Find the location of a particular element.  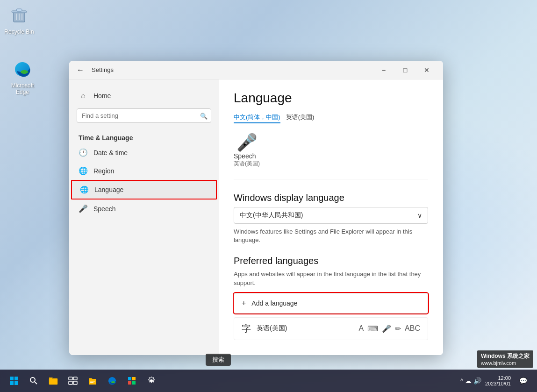

language-tabs: 中文(简体，中国) 英语(美国) is located at coordinates (331, 118).